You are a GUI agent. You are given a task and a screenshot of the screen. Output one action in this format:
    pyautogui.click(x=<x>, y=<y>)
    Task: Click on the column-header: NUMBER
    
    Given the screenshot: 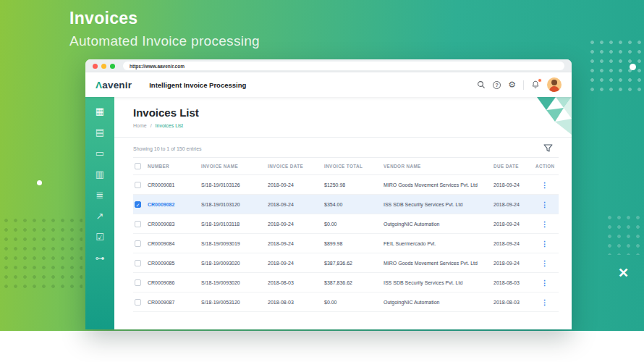 What is the action you would take?
    pyautogui.click(x=173, y=167)
    